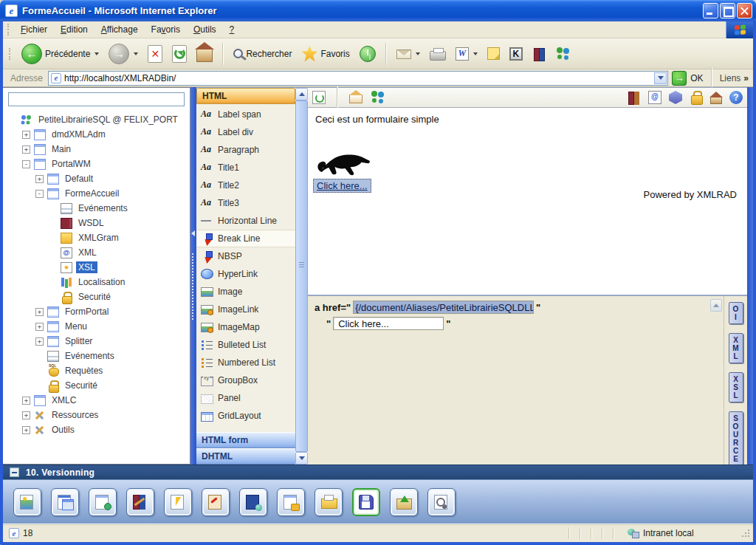 This screenshot has height=545, width=756. What do you see at coordinates (388, 323) in the screenshot?
I see `link-text-field: Click here...` at bounding box center [388, 323].